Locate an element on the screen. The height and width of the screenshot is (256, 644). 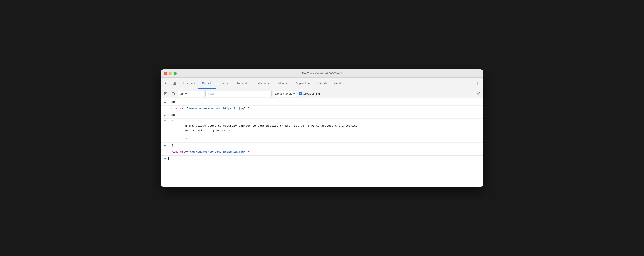
img-link-2: /web/images/content-https-2x.jpg is located at coordinates (216, 152).